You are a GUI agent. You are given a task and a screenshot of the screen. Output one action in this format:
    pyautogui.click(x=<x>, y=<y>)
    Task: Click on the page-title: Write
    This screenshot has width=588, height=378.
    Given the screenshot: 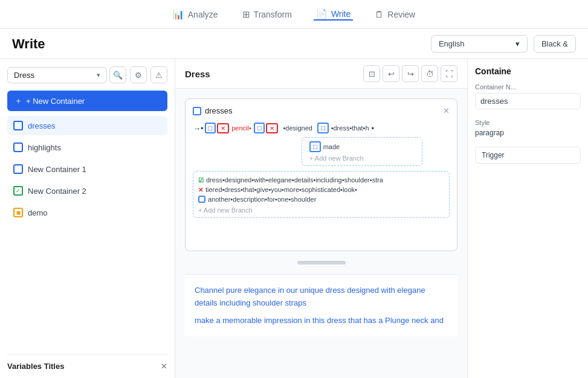 What is the action you would take?
    pyautogui.click(x=221, y=44)
    